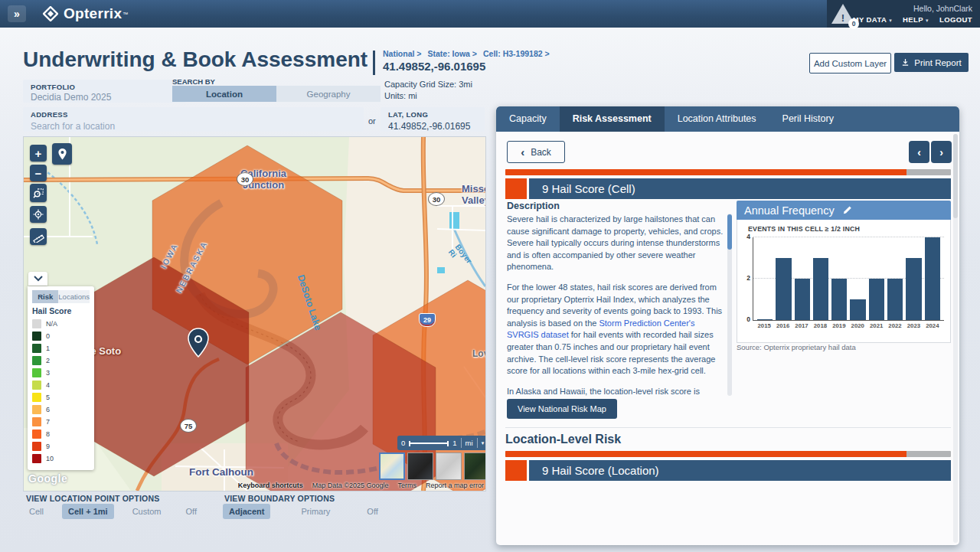 This screenshot has height=552, width=980. What do you see at coordinates (516, 54) in the screenshot?
I see `breadcrumb-link: Cell: H3-199182 >` at bounding box center [516, 54].